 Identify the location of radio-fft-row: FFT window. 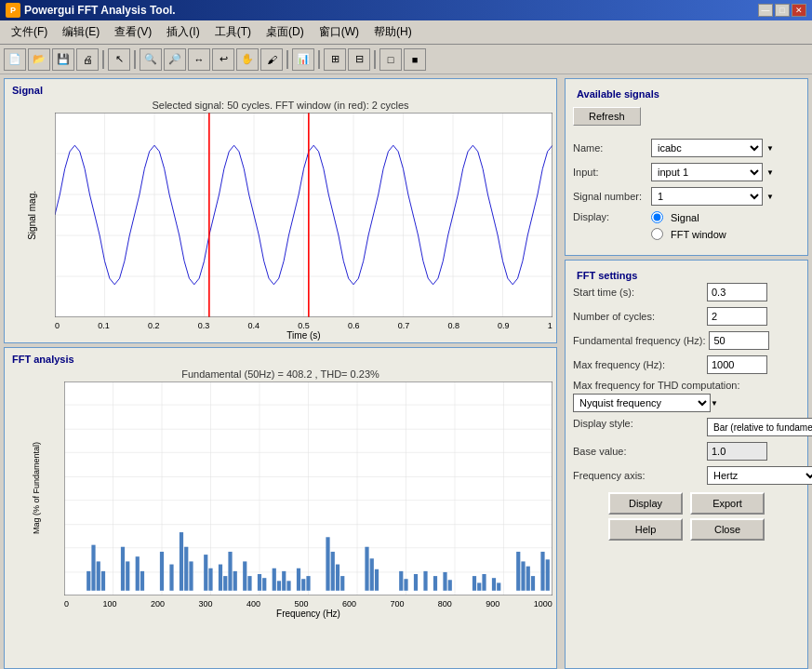
(688, 234).